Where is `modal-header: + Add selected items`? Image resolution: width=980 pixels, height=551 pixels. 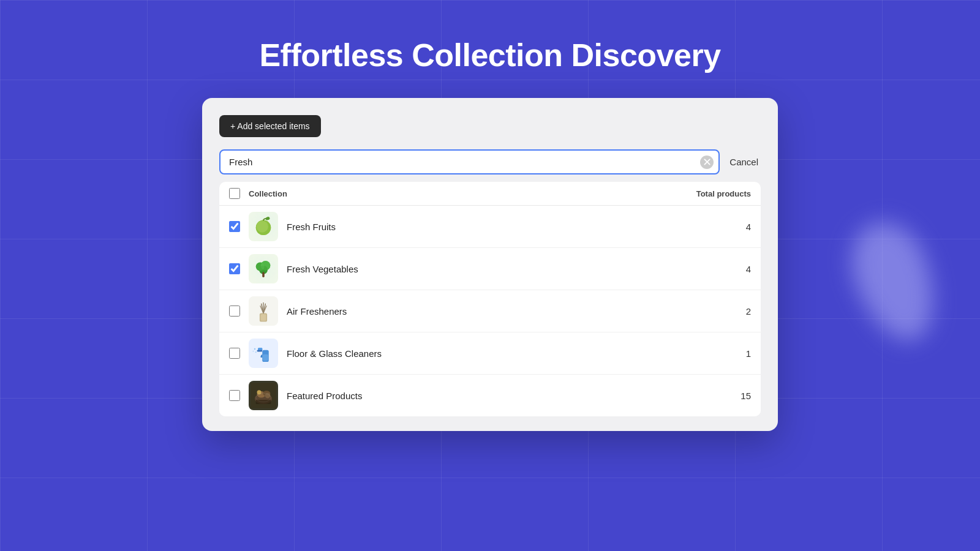
modal-header: + Add selected items is located at coordinates (490, 126).